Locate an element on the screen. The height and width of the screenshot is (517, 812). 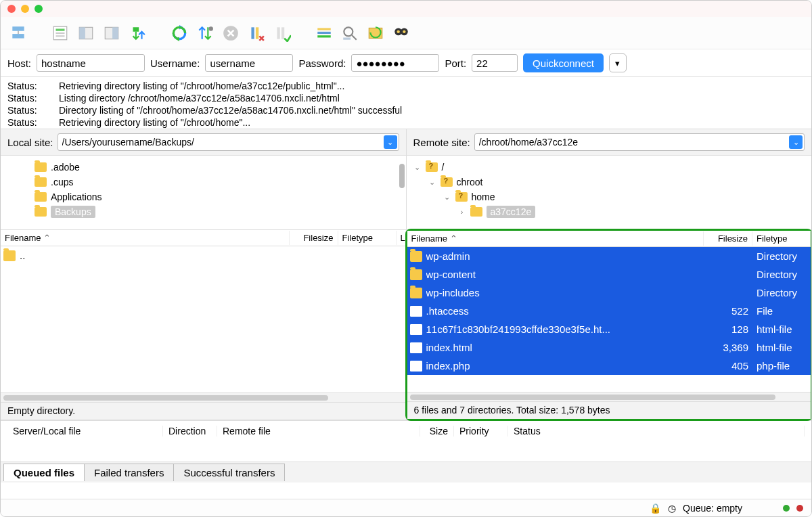
local-file-list: .. is located at coordinates (203, 319).